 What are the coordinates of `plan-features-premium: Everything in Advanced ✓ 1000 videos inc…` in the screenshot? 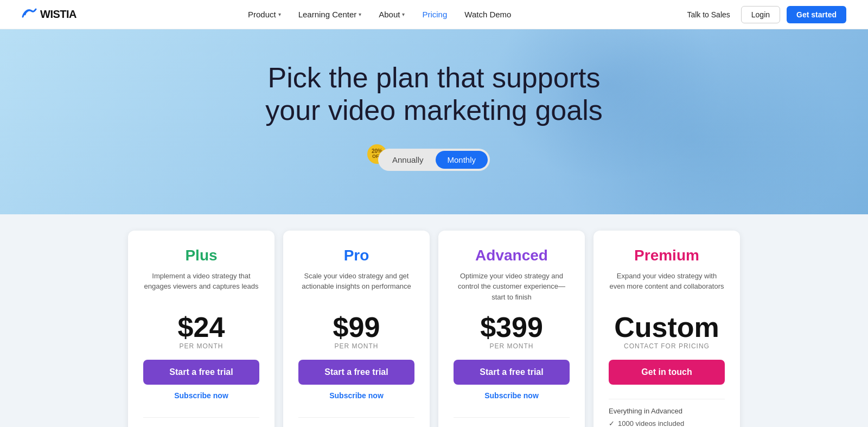 It's located at (667, 417).